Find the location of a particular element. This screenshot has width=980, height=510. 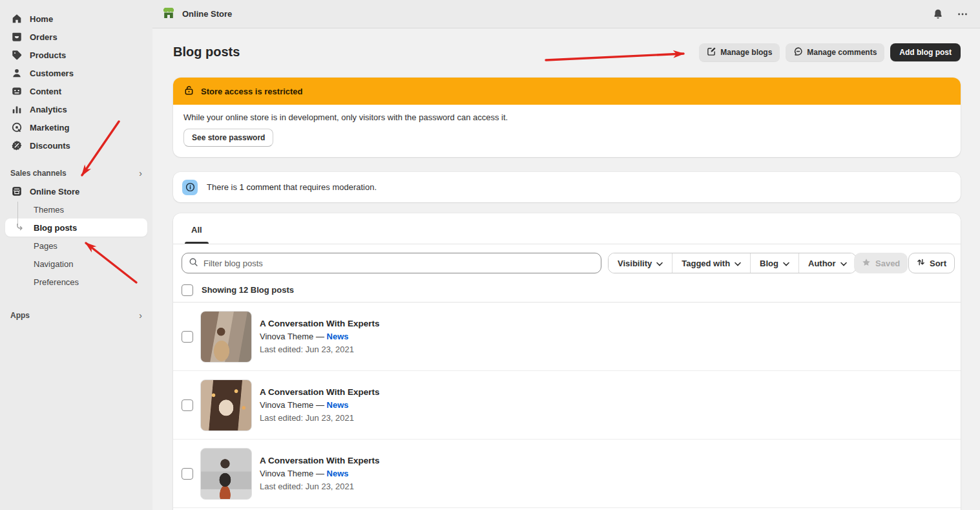

products-tag-icon is located at coordinates (17, 55).